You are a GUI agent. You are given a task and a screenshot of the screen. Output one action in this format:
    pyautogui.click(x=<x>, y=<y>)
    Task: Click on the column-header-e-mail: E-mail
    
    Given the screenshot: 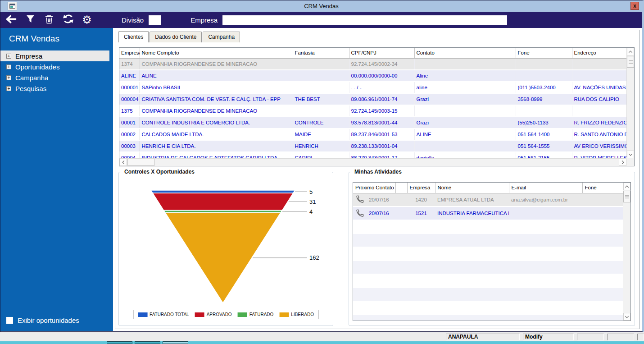 What is the action you would take?
    pyautogui.click(x=546, y=188)
    